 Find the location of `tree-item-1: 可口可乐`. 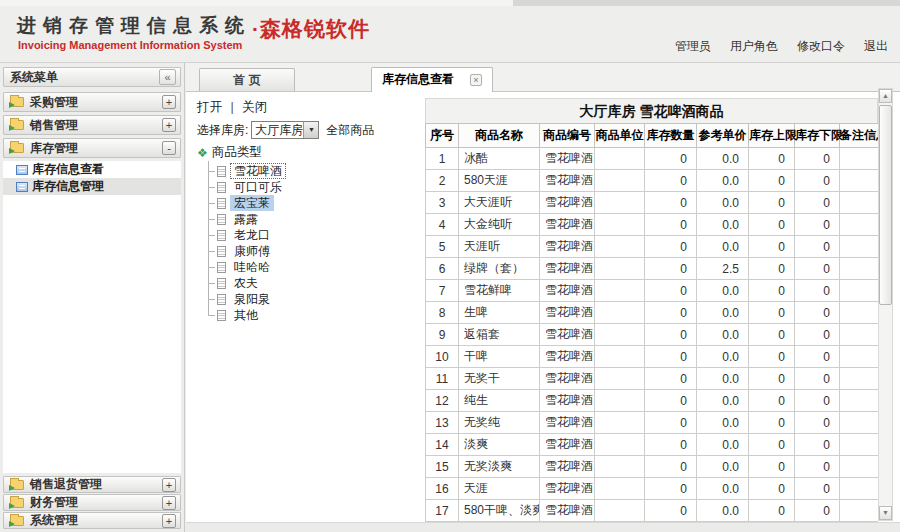

tree-item-1: 可口可乐 is located at coordinates (314, 187).